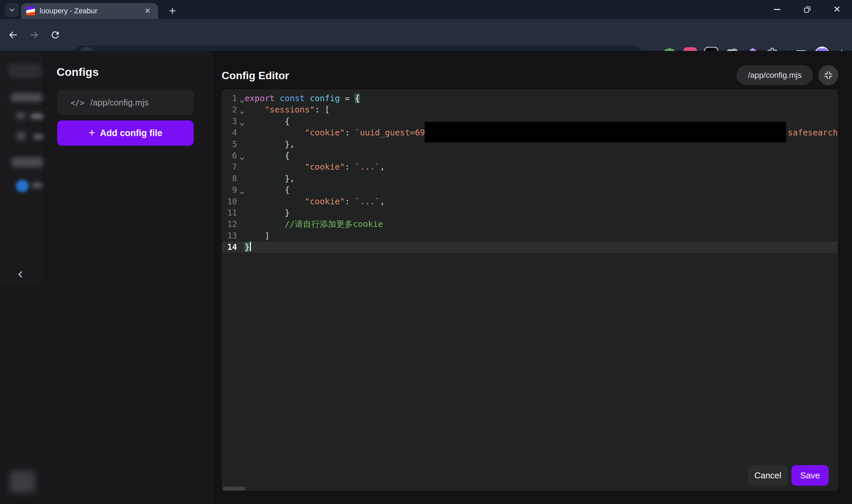  What do you see at coordinates (229, 213) in the screenshot?
I see `line-number: 11` at bounding box center [229, 213].